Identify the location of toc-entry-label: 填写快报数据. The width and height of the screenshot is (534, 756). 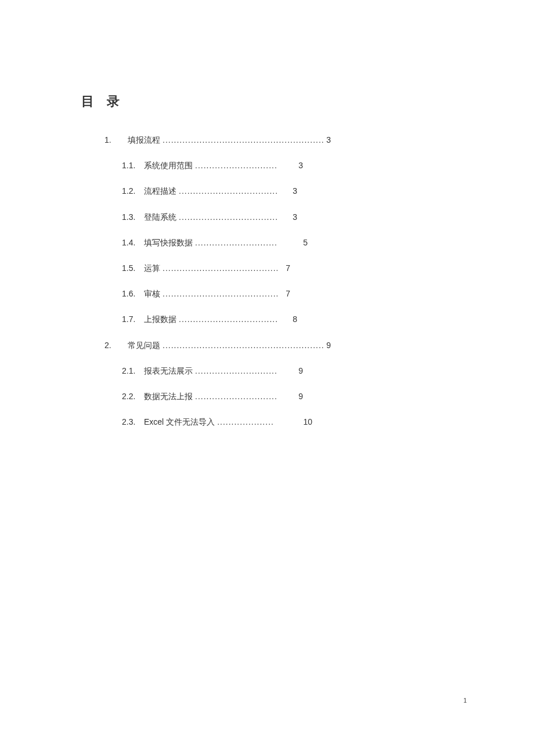
(168, 243).